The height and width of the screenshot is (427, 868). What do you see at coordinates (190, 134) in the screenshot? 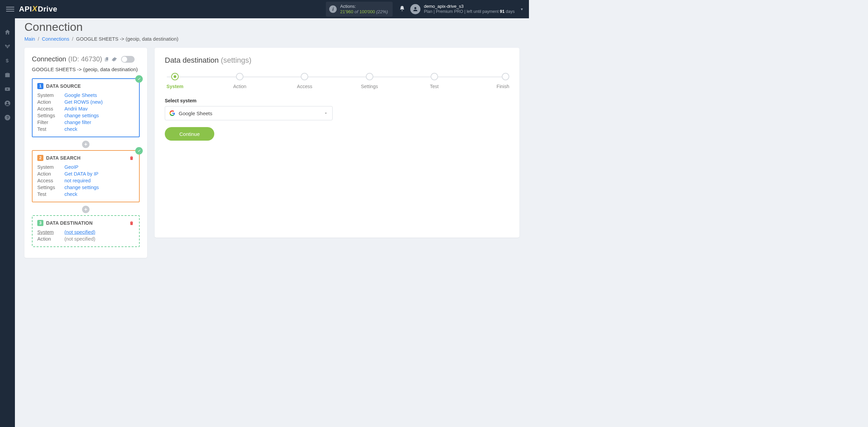
I see `continue-button: Continue` at bounding box center [190, 134].